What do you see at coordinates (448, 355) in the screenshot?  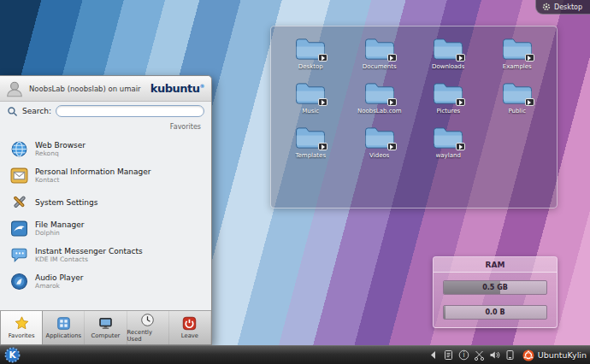 I see `clipboard-icon` at bounding box center [448, 355].